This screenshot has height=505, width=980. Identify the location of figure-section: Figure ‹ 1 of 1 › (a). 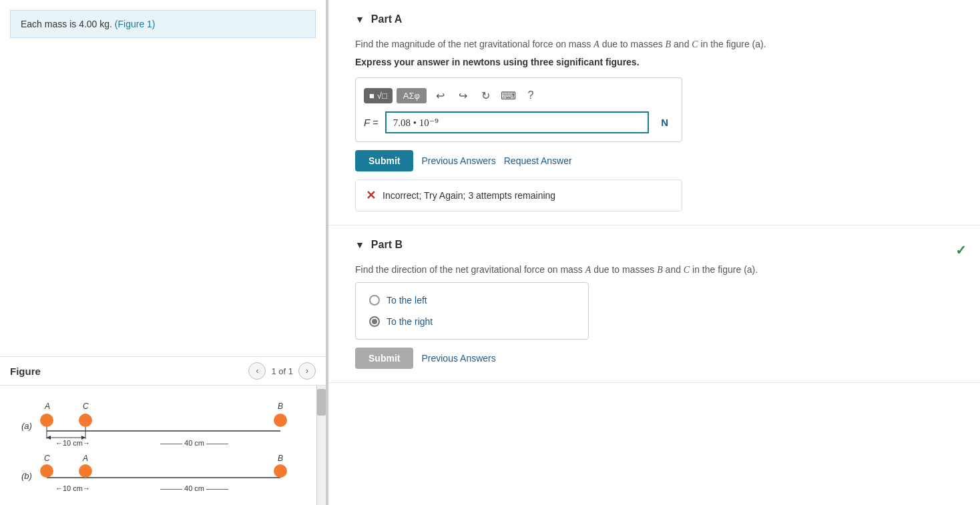
(163, 431).